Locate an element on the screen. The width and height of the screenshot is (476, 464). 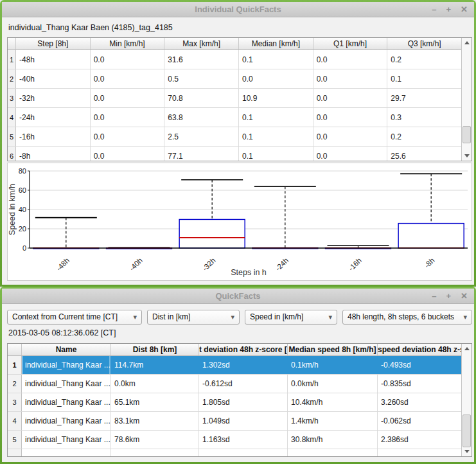
table-cell: -8h is located at coordinates (53, 154).